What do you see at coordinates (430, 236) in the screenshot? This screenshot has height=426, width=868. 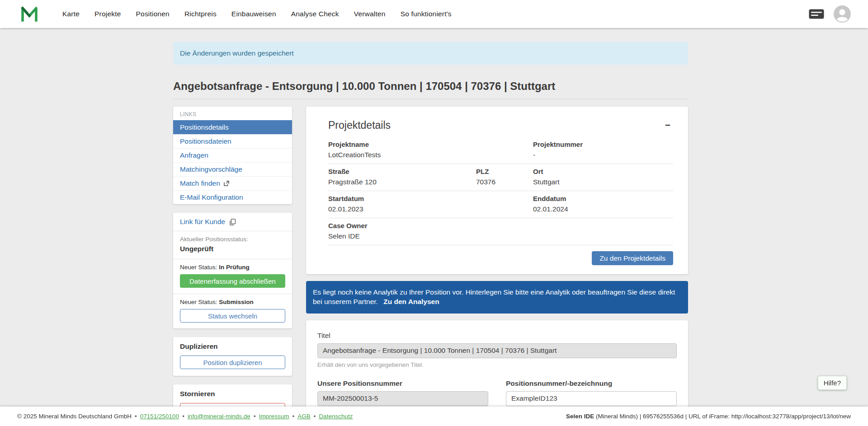 I see `field-value: Selen IDE` at bounding box center [430, 236].